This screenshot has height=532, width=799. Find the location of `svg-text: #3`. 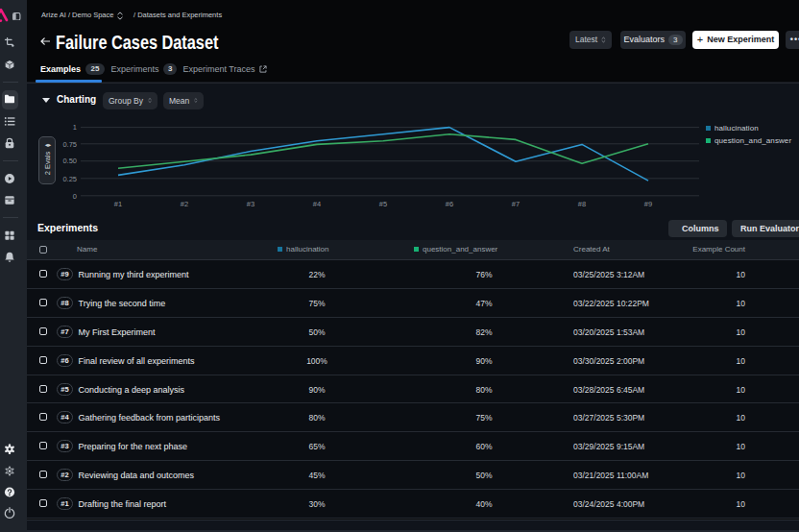

svg-text: #3 is located at coordinates (251, 204).